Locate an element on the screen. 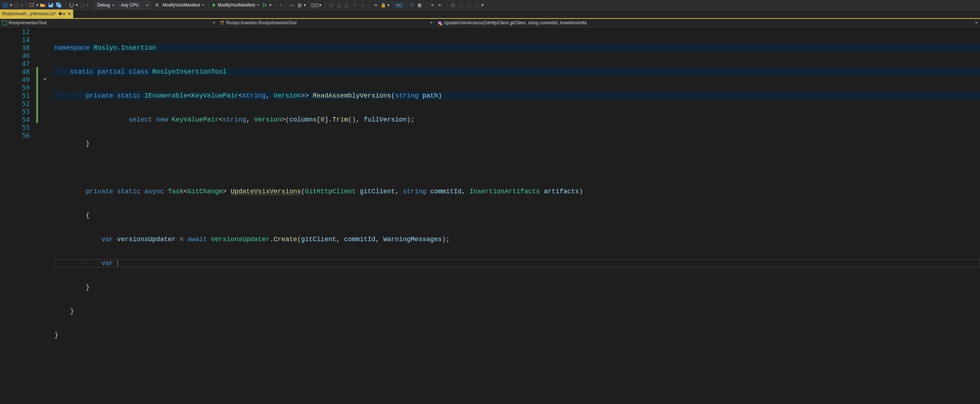 This screenshot has width=980, height=404. bookmark-clear-button: ◻ is located at coordinates (477, 5).